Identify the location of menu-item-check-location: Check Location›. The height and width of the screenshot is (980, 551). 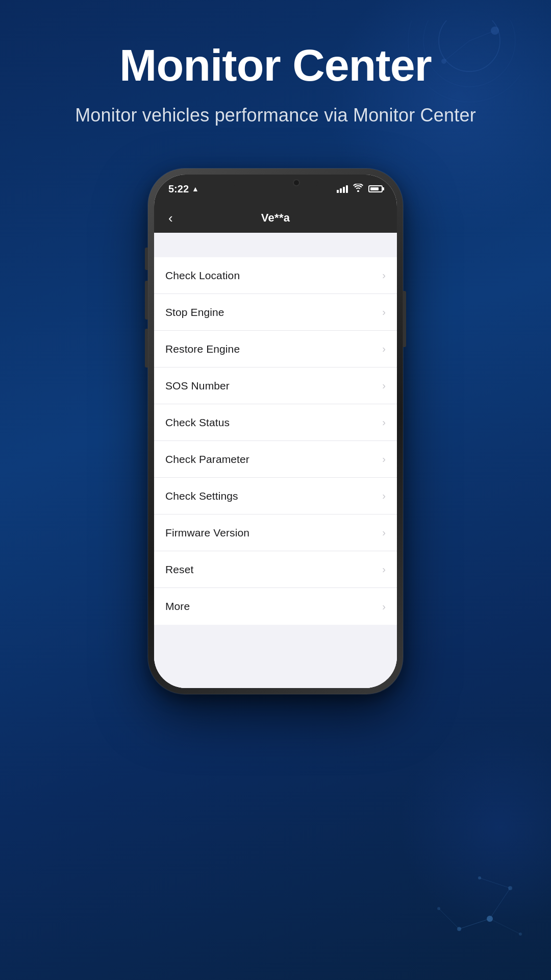
(276, 276).